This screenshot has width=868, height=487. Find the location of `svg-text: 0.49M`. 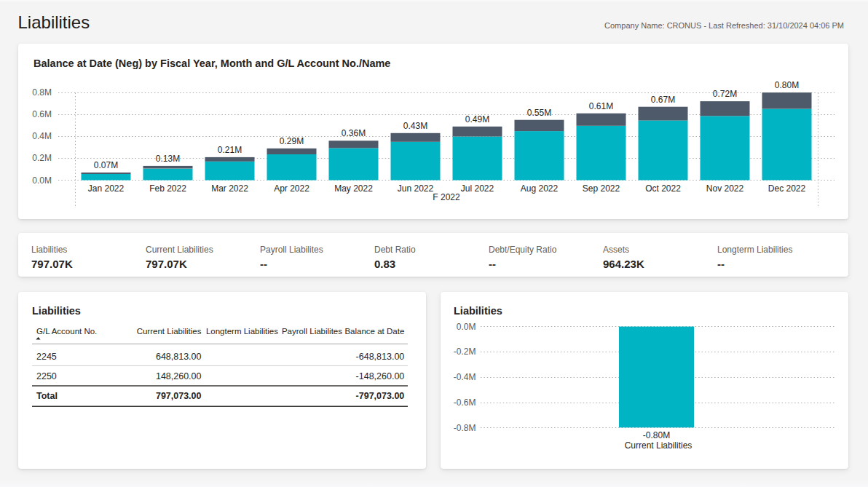

svg-text: 0.49M is located at coordinates (478, 119).